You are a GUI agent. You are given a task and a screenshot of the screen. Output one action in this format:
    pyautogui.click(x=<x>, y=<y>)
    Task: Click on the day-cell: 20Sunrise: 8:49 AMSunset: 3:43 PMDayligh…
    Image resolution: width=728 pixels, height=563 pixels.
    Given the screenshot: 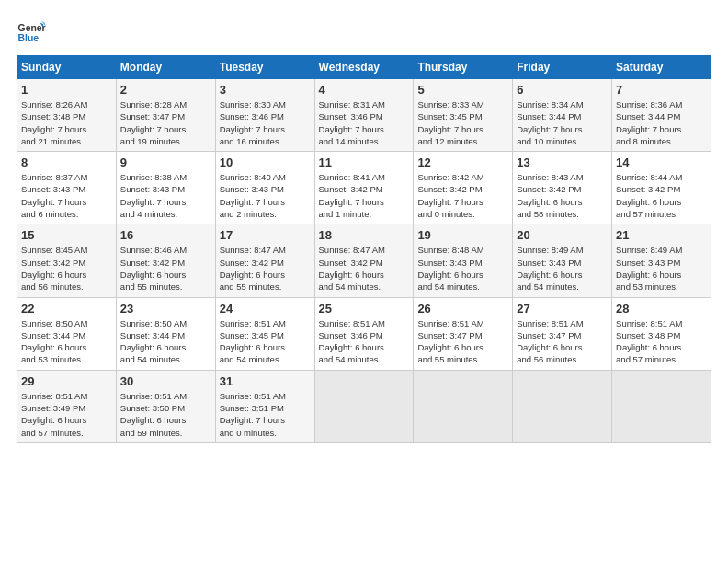 What is the action you would take?
    pyautogui.click(x=563, y=261)
    